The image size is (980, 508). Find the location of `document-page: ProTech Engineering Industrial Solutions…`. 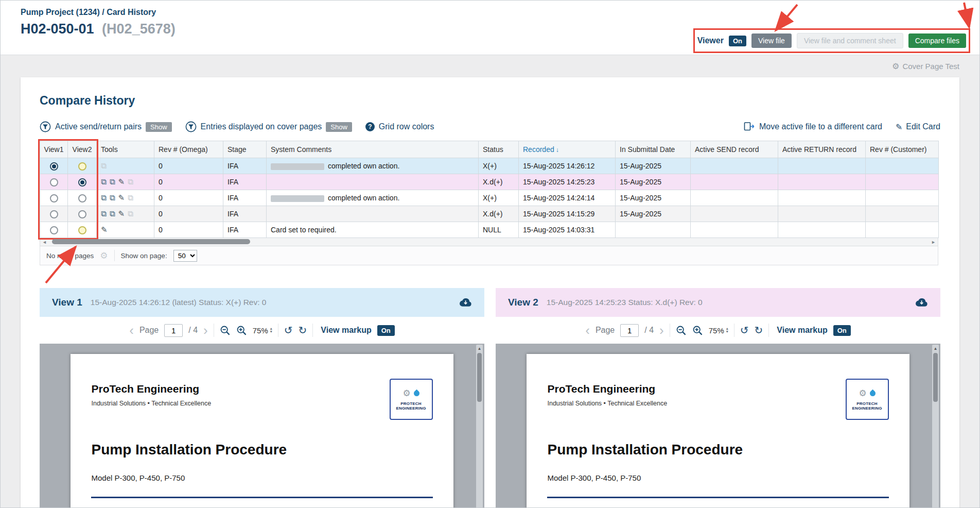

document-page: ProTech Engineering Industrial Solutions… is located at coordinates (261, 431).